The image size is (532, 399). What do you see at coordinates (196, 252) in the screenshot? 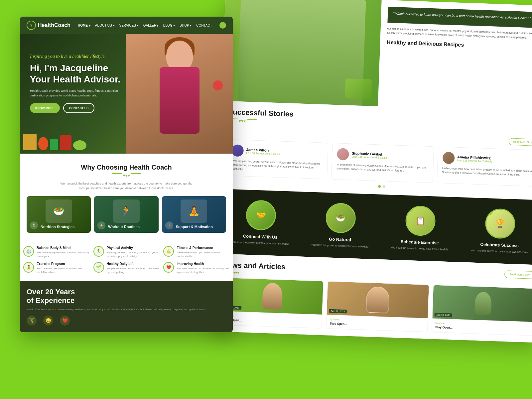
I see `feature-fitness: 💪 Fitness & Performance We're here to he…` at bounding box center [196, 252].